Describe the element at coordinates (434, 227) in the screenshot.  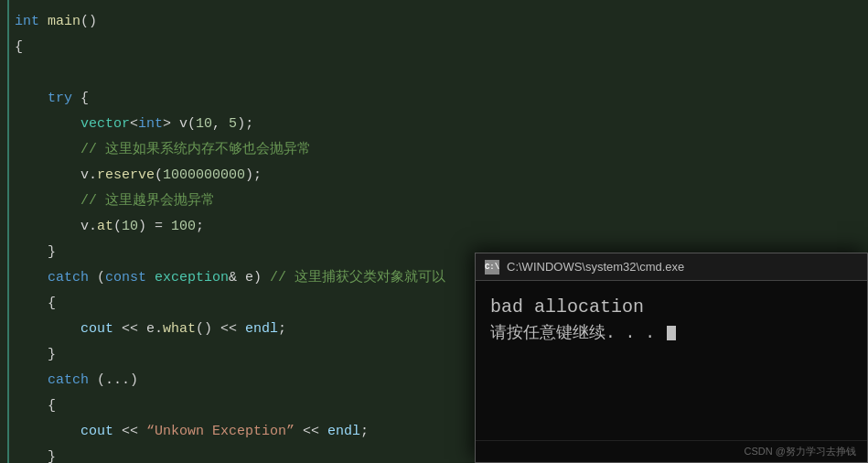
I see `code-line: v.at(10) = 100;` at that location.